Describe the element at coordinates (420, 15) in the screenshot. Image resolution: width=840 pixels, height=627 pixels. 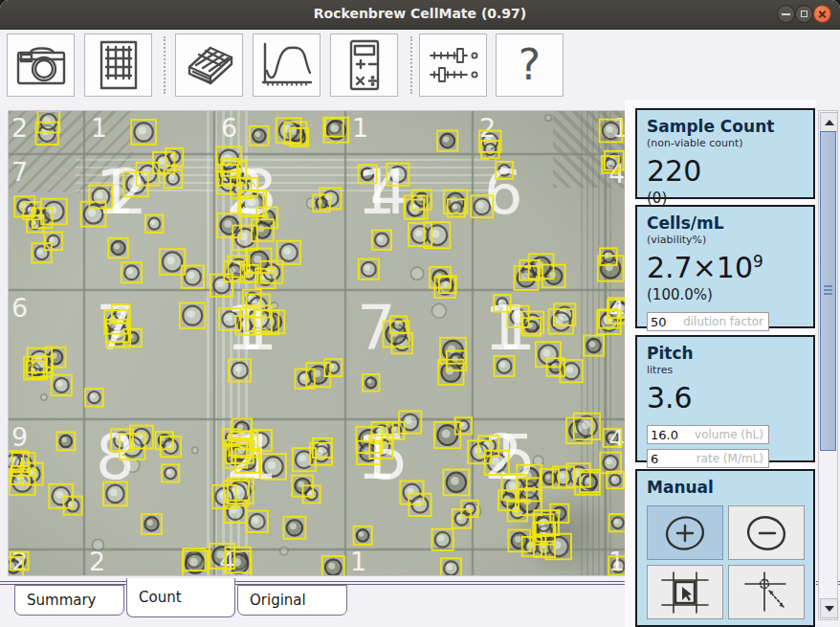
I see `titlebar: Rockenbrew CellMate (0.97)` at that location.